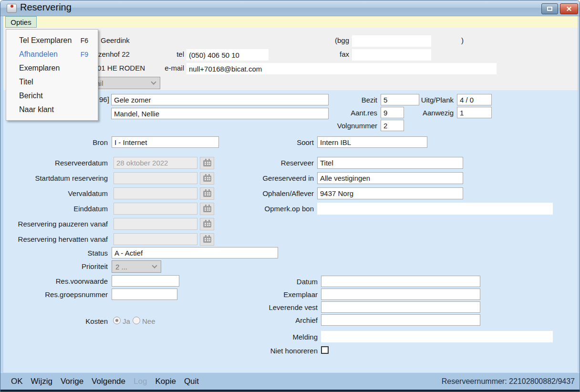 This screenshot has height=392, width=580. I want to click on tel-label: tel, so click(172, 54).